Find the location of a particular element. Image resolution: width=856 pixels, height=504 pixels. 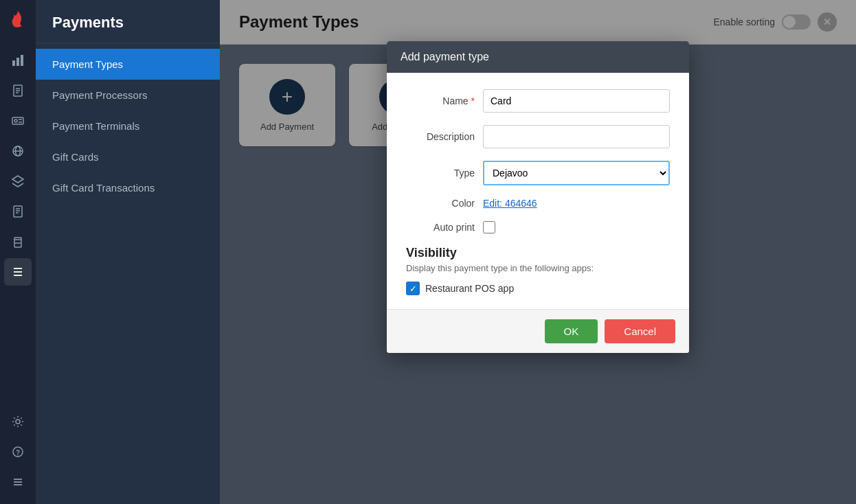

auto-print-row: Auto print is located at coordinates (538, 227).